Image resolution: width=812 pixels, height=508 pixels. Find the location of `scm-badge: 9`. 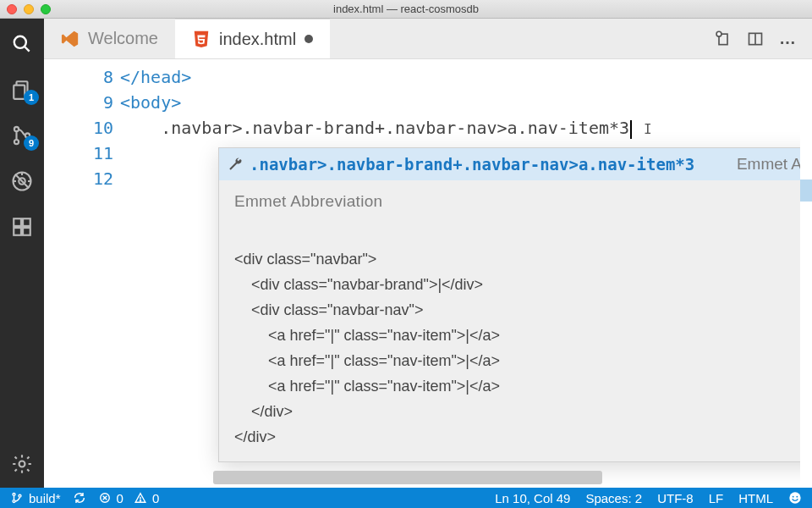

scm-badge: 9 is located at coordinates (31, 143).